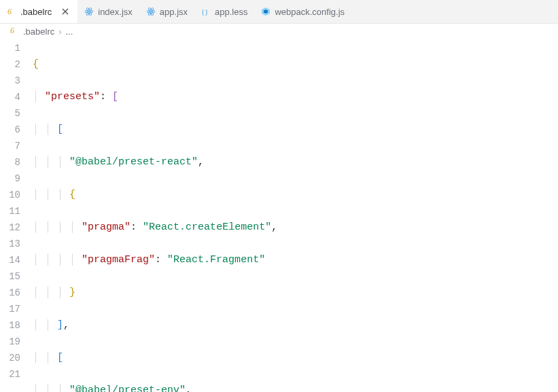 Image resolution: width=558 pixels, height=392 pixels. I want to click on breadcrumb: 6 .babelrc › ..., so click(279, 31).